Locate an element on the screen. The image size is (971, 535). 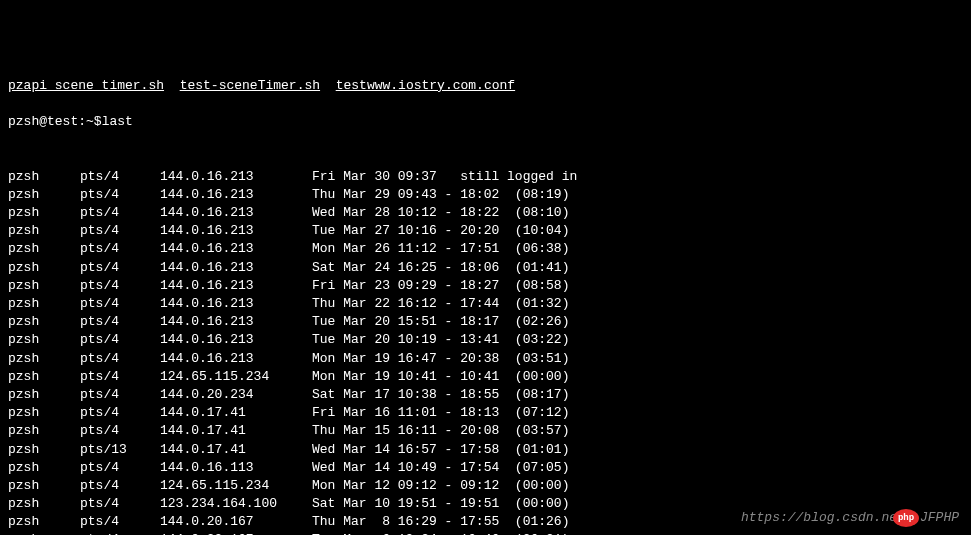
login-row: pzshpts/4144.0.16.213Thu Mar 29 09:43 - … is located at coordinates (486, 195).